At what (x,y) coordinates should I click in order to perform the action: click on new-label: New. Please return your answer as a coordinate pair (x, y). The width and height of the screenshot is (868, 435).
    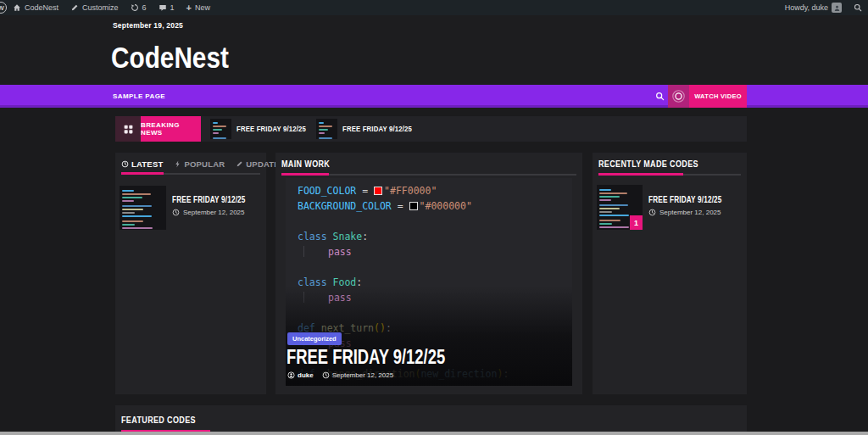
    Looking at the image, I should click on (203, 8).